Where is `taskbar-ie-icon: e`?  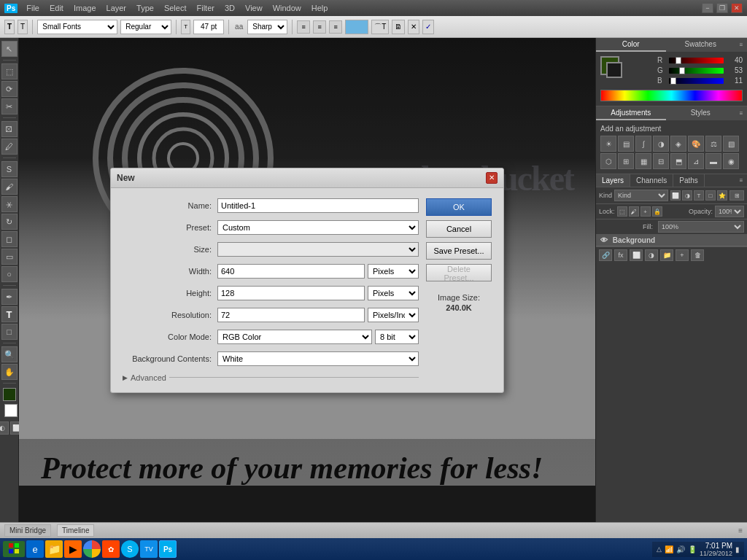
taskbar-ie-icon: e is located at coordinates (35, 549).